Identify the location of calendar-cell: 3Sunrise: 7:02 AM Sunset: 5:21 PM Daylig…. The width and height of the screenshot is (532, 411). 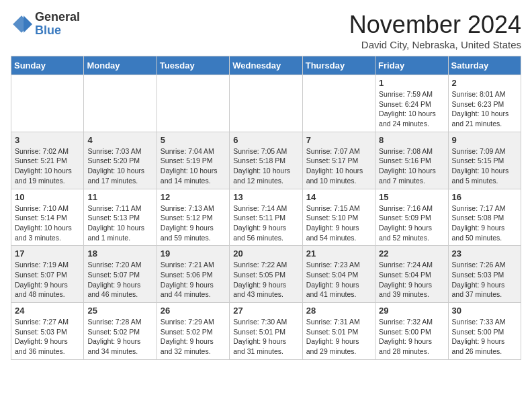
(48, 160).